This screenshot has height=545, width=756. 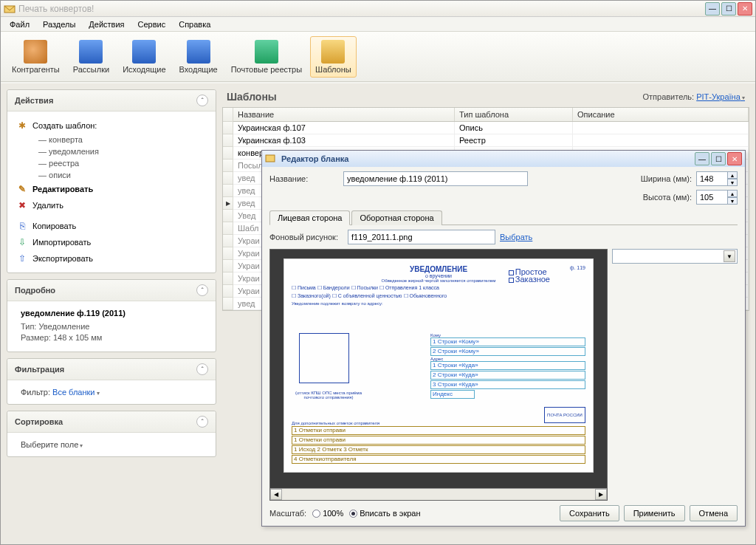 I want to click on toolbar-templates: Шаблоны, so click(x=334, y=57).